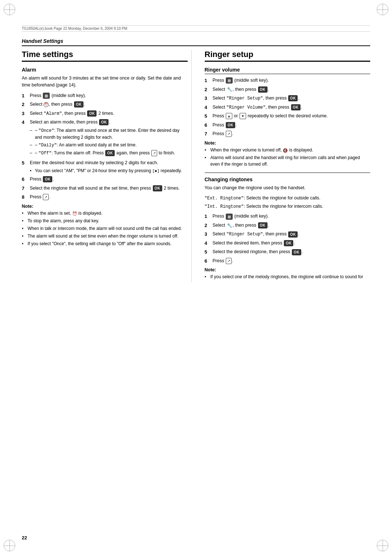 The height and width of the screenshot is (555, 392). Describe the element at coordinates (105, 114) in the screenshot. I see `alarm-step-3: 3 Select "Alarm", then press OK 2 times.` at that location.